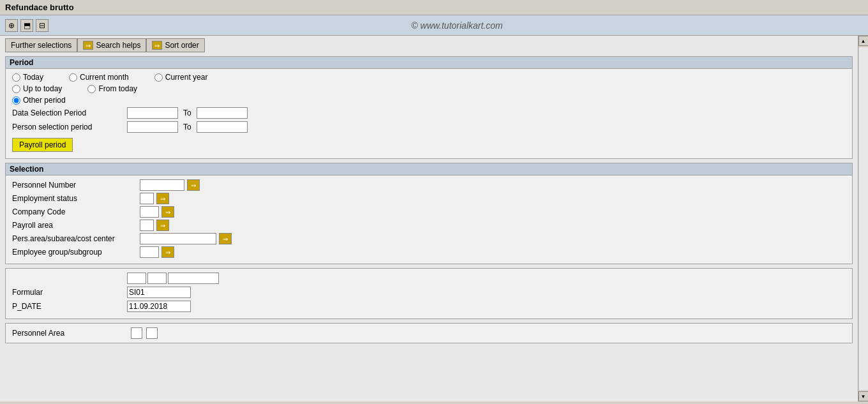 The height and width of the screenshot is (404, 868). Describe the element at coordinates (864, 41) in the screenshot. I see `scroll-up-btn: ▲` at that location.